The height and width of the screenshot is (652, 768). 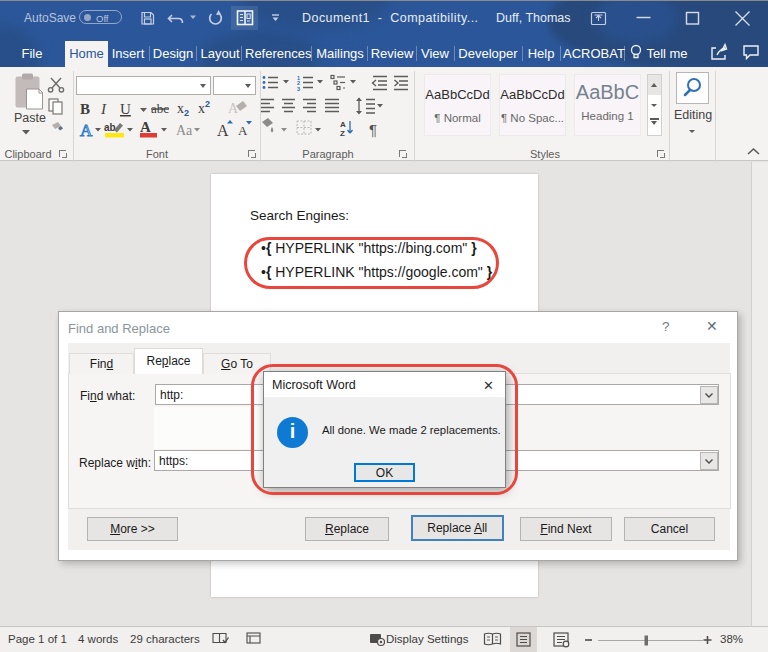 What do you see at coordinates (104, 109) in the screenshot?
I see `svg-text: I` at bounding box center [104, 109].